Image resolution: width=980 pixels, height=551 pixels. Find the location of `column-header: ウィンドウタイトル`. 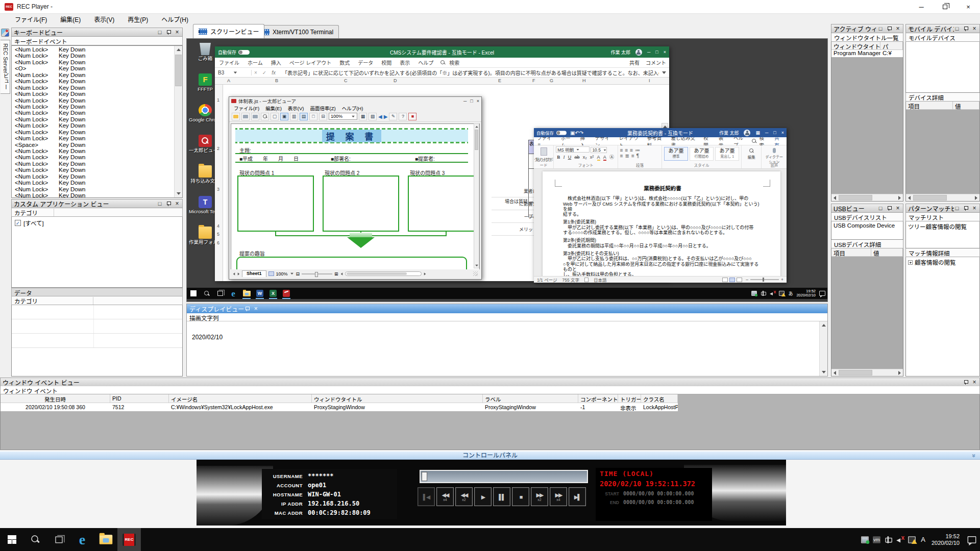

column-header: ウィンドウタイトル is located at coordinates (397, 399).